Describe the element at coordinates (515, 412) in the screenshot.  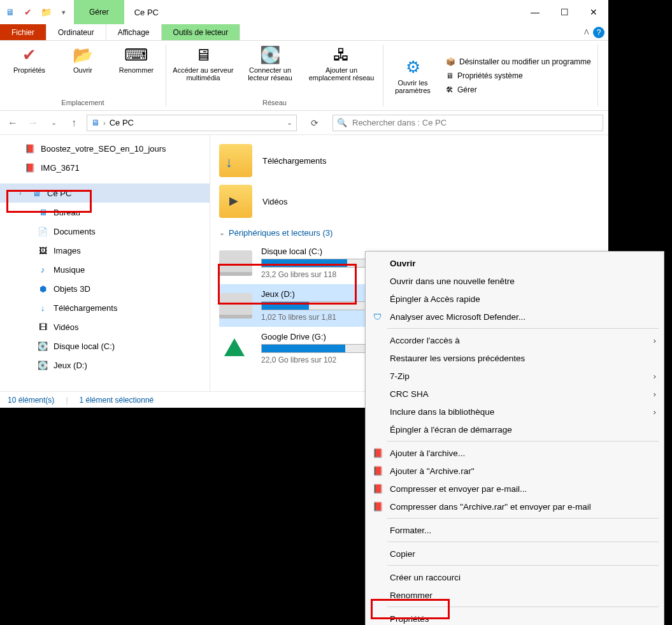
I see `ctx-include-library: Inclure dans la bibliothèque›` at that location.